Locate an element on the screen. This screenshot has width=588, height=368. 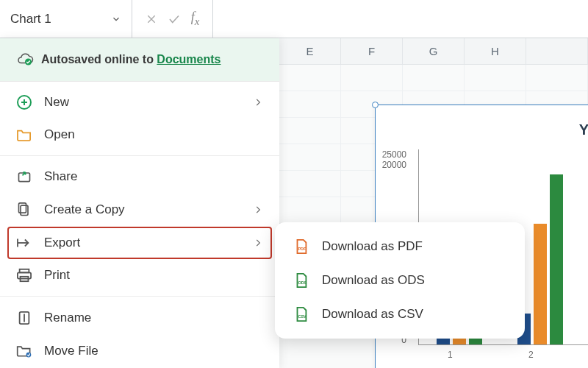
export-submenu: PDF Download as PDF ODS Download as ODS … is located at coordinates (400, 280).